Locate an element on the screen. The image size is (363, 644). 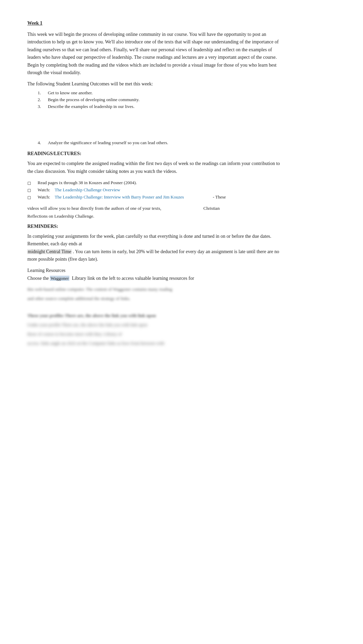
outcomes-list: 1. Get to know one another. 2. Begin the… is located at coordinates (154, 100).